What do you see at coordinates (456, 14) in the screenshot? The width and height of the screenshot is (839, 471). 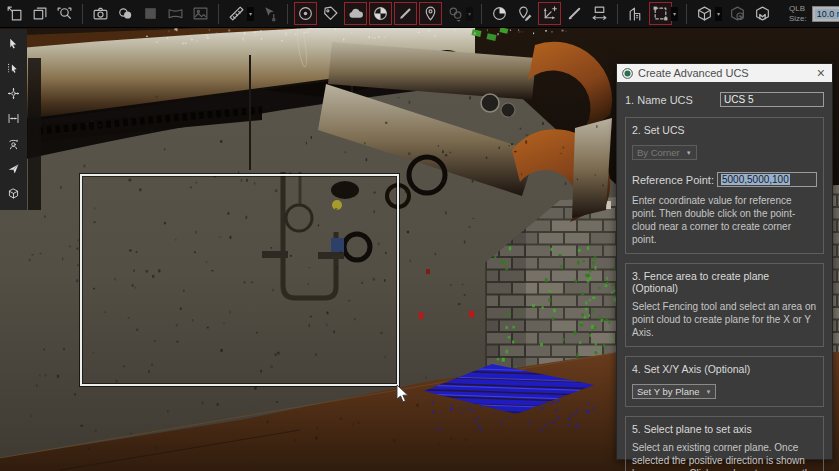 I see `geotag-group-icon` at bounding box center [456, 14].